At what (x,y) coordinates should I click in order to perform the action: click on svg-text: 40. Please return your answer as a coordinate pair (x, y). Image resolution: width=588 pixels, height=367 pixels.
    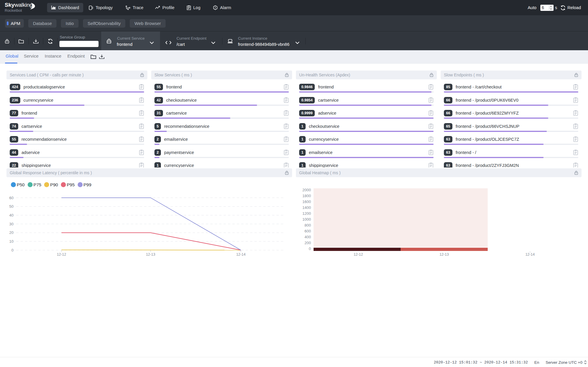
    Looking at the image, I should click on (11, 215).